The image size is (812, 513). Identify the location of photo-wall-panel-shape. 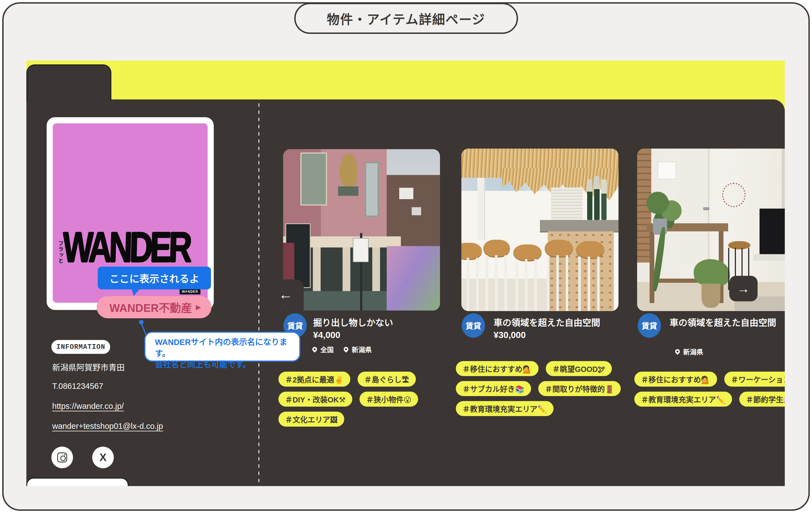
(667, 171).